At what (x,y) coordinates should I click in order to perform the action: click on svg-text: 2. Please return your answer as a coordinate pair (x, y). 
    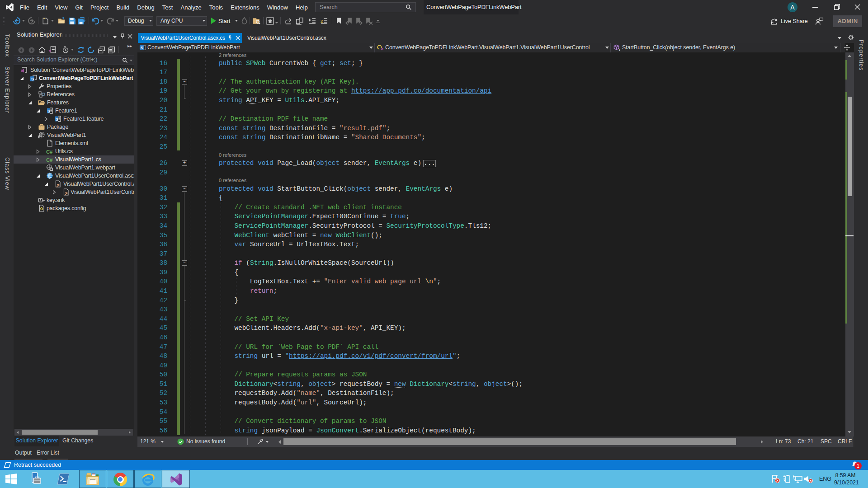
    Looking at the image, I should click on (322, 21).